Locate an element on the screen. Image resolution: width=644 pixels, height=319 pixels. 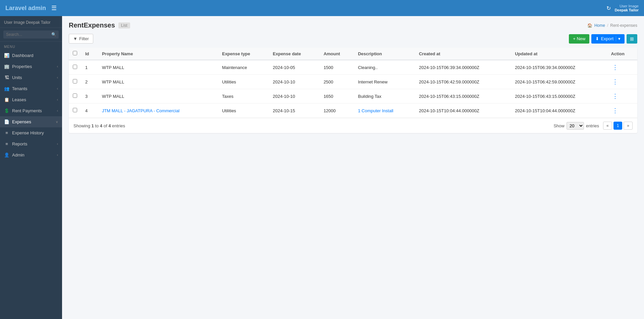
sidebar-search-wrap: 🔍 is located at coordinates (31, 35).